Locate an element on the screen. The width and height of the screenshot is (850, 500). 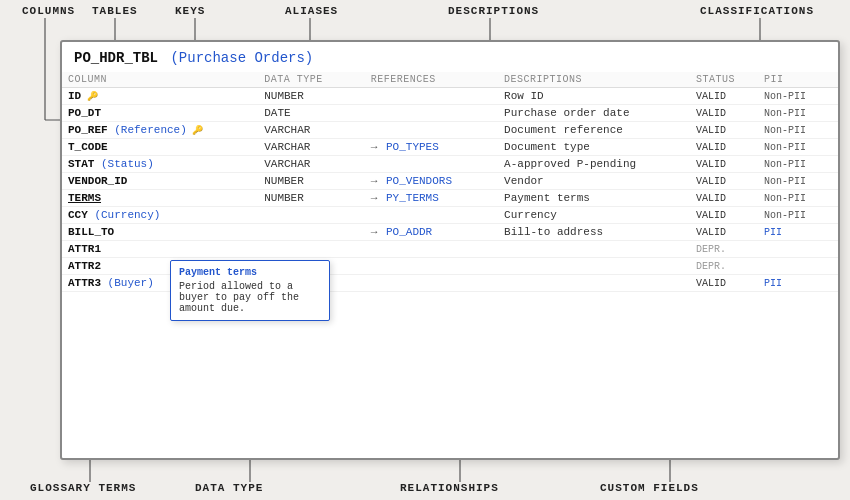
cell-column-name: ATTR2 is located at coordinates (84, 266).